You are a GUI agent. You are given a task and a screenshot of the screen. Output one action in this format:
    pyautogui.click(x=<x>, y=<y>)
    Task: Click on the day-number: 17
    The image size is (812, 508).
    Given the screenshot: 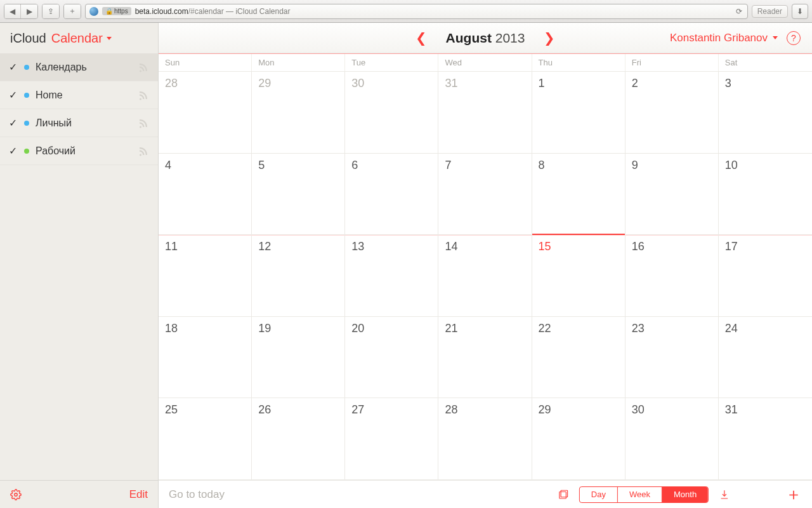 What is the action you would take?
    pyautogui.click(x=765, y=246)
    